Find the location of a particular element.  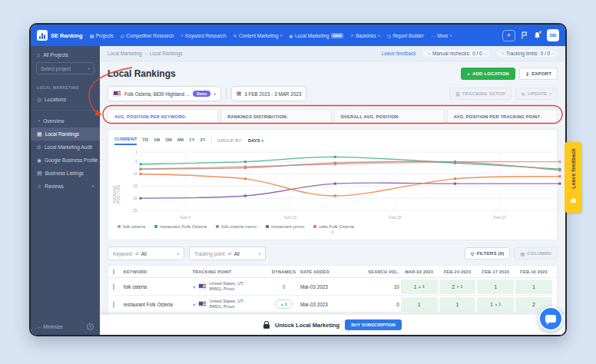

table-row: restaurant Folk Osteria ➤ United States,… is located at coordinates (333, 304).